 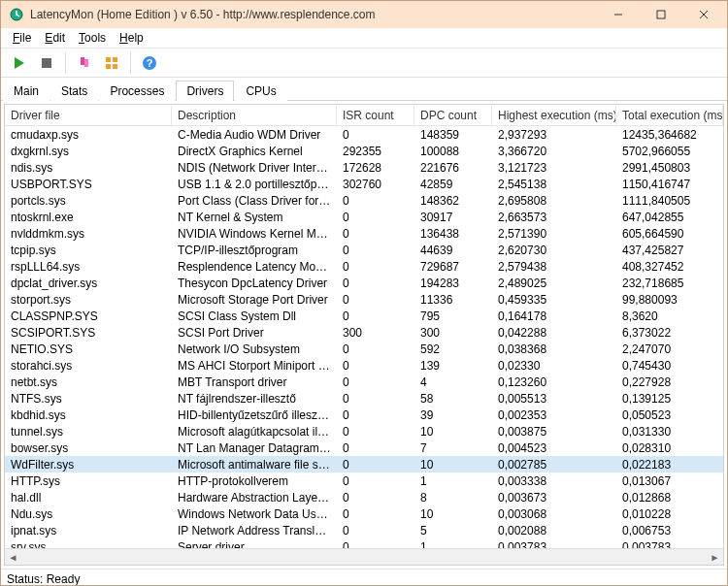 What do you see at coordinates (453, 316) in the screenshot?
I see `cell: 795` at bounding box center [453, 316].